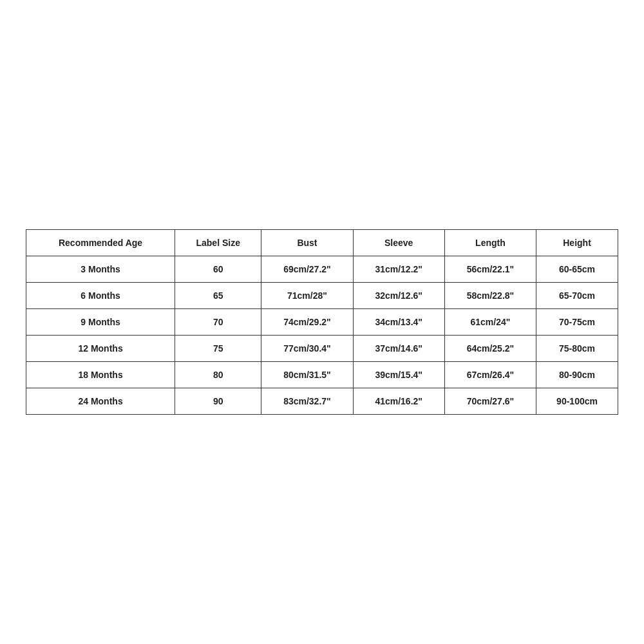 The image size is (644, 644). What do you see at coordinates (218, 349) in the screenshot?
I see `cell-label_size: 75` at bounding box center [218, 349].